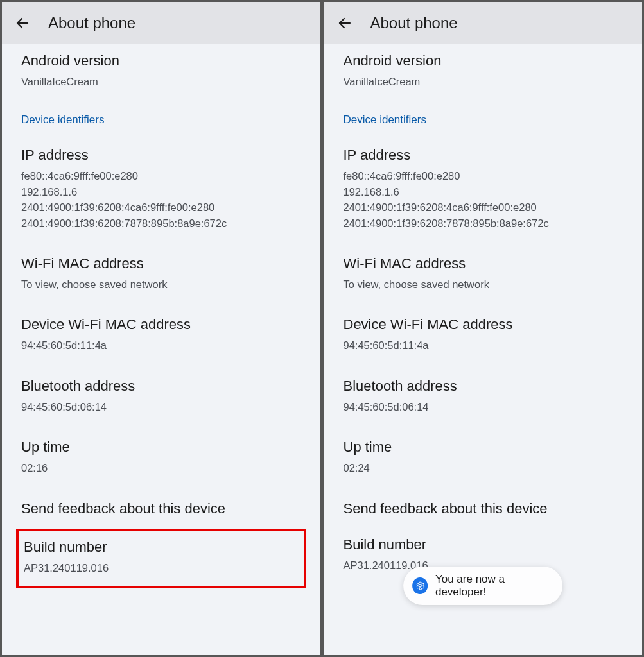  What do you see at coordinates (483, 586) in the screenshot?
I see `developer-toast: You are now a developer!` at bounding box center [483, 586].